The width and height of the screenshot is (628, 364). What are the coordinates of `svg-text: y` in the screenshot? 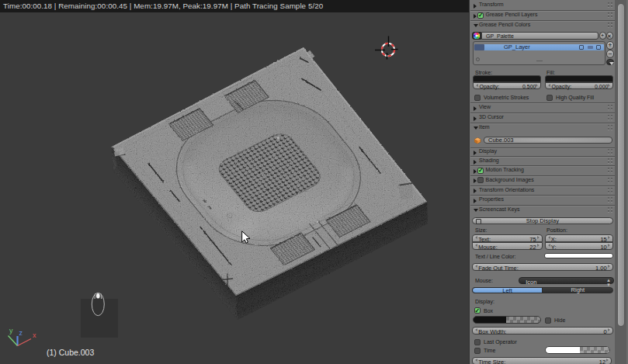 It's located at (11, 331).